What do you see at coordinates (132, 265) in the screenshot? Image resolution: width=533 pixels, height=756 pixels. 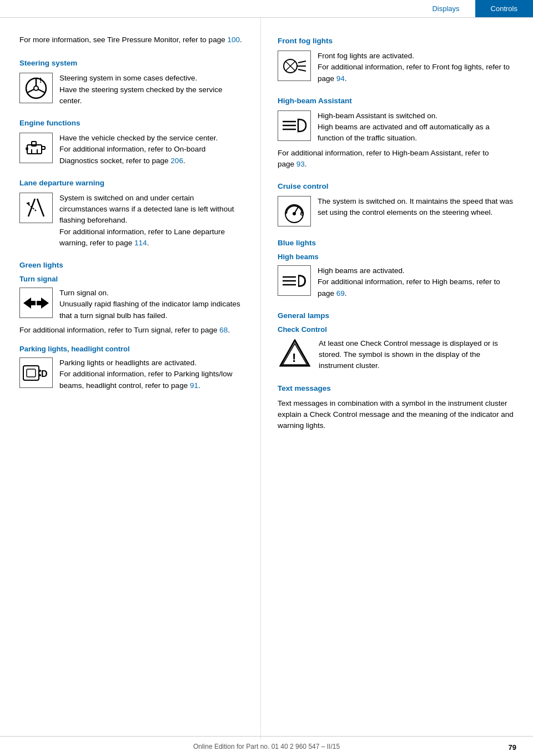 I see `heading-green-lights: Green lights` at bounding box center [132, 265].